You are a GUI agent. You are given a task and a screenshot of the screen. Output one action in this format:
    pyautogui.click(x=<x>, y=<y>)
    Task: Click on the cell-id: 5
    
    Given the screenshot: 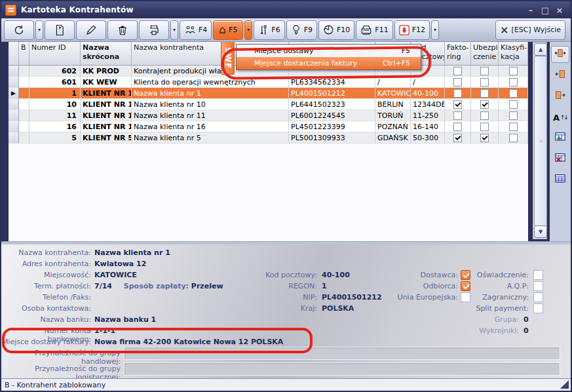 What is the action you would take?
    pyautogui.click(x=55, y=138)
    